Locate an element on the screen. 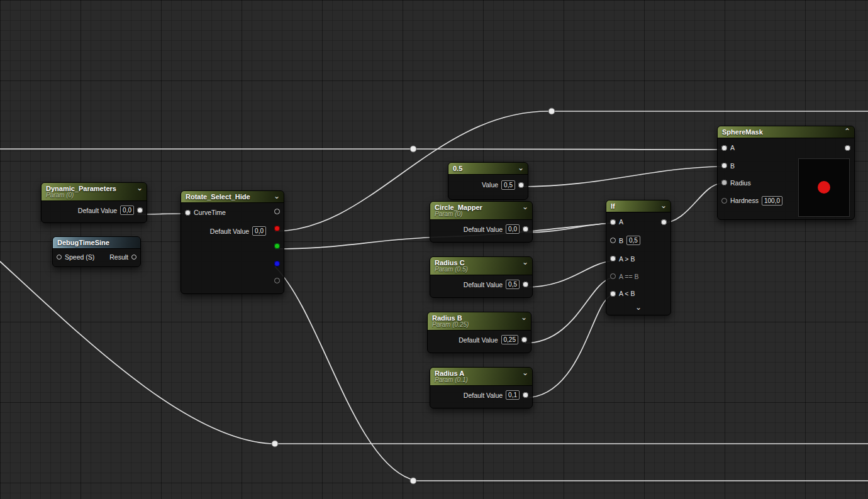  node-title: If is located at coordinates (638, 206).